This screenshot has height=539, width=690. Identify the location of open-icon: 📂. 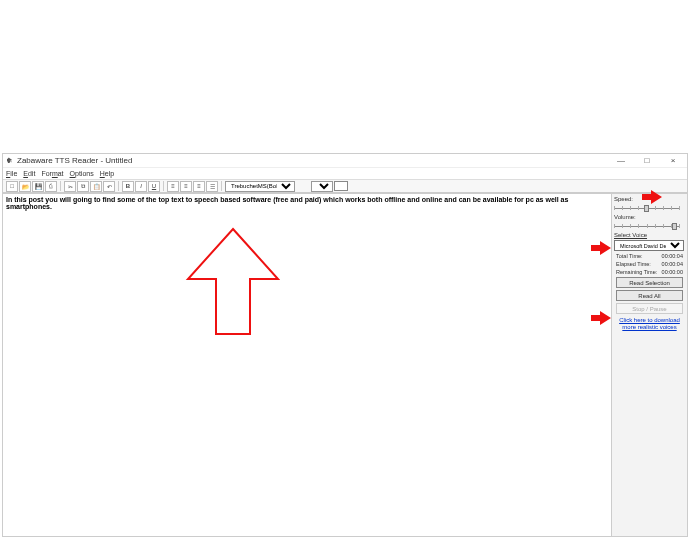
(25, 186).